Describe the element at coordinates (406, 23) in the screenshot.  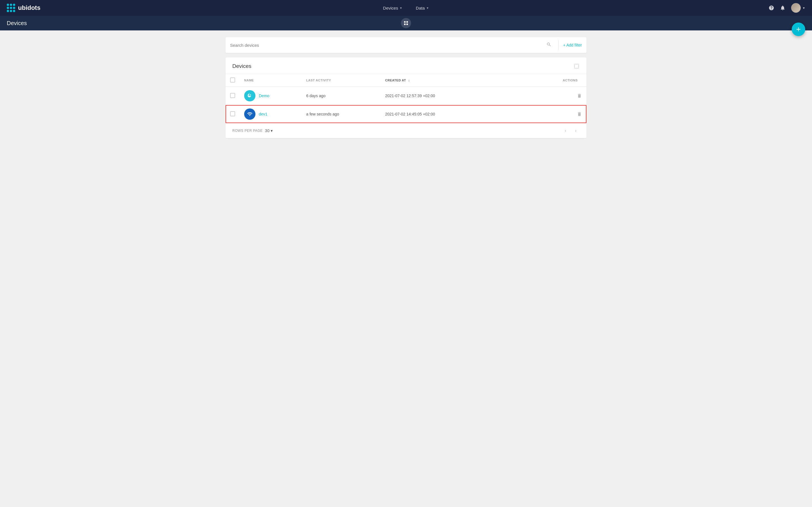
I see `grid-icon` at that location.